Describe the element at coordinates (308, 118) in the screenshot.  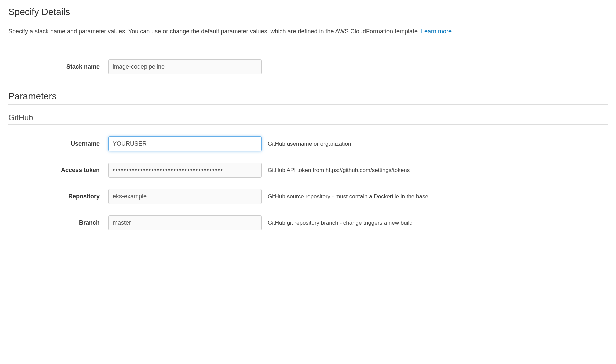
I see `github-subsection-title: GitHub` at that location.